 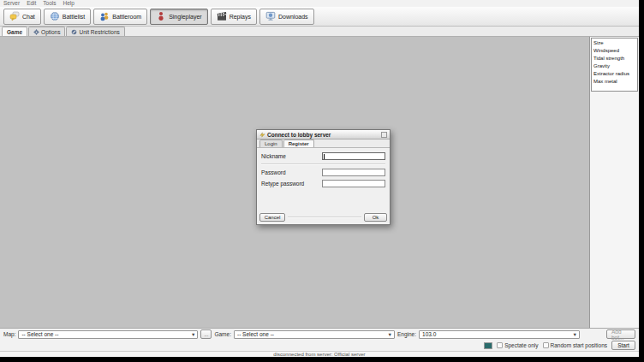 I want to click on replays-button-label: Replays, so click(x=240, y=17).